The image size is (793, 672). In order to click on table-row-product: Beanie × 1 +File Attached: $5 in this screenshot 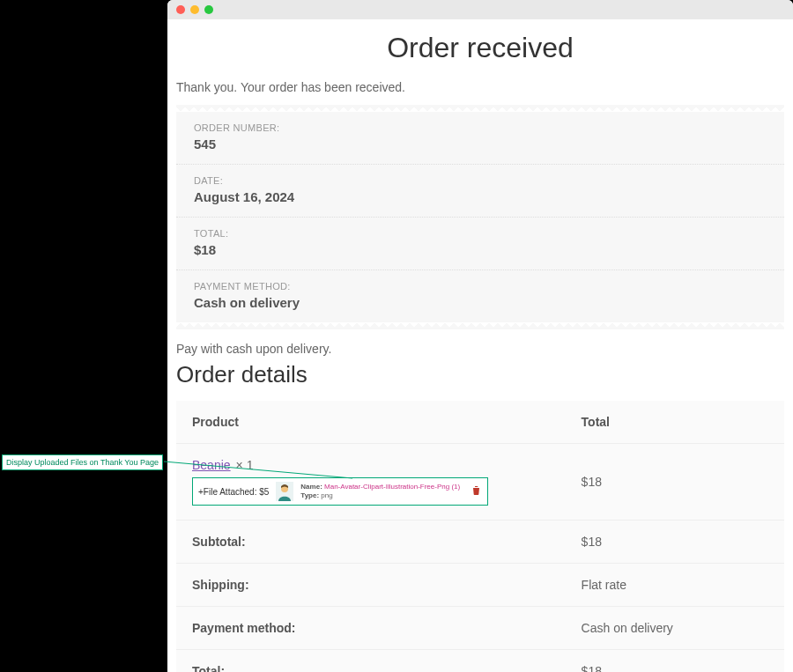, I will do `click(480, 483)`.